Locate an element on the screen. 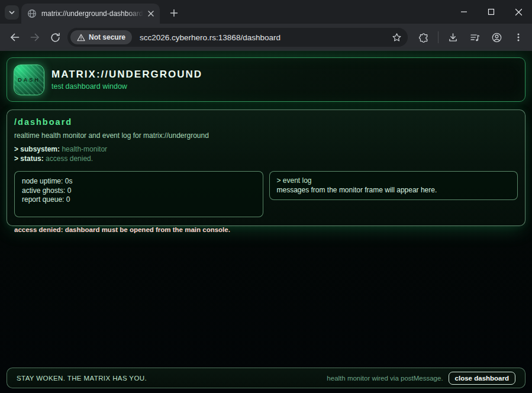  star-icon is located at coordinates (396, 38).